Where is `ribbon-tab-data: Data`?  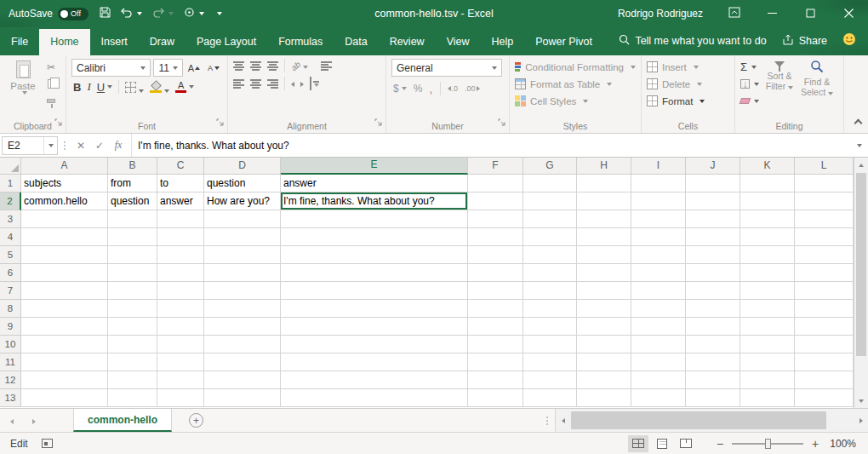
ribbon-tab-data: Data is located at coordinates (356, 43).